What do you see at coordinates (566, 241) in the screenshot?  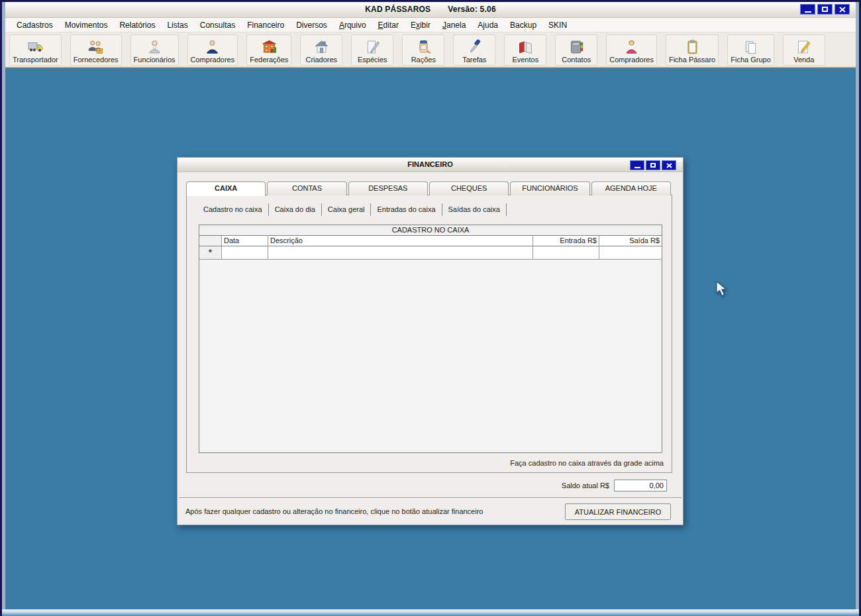 I see `column-header-entrada: Entrada R$` at bounding box center [566, 241].